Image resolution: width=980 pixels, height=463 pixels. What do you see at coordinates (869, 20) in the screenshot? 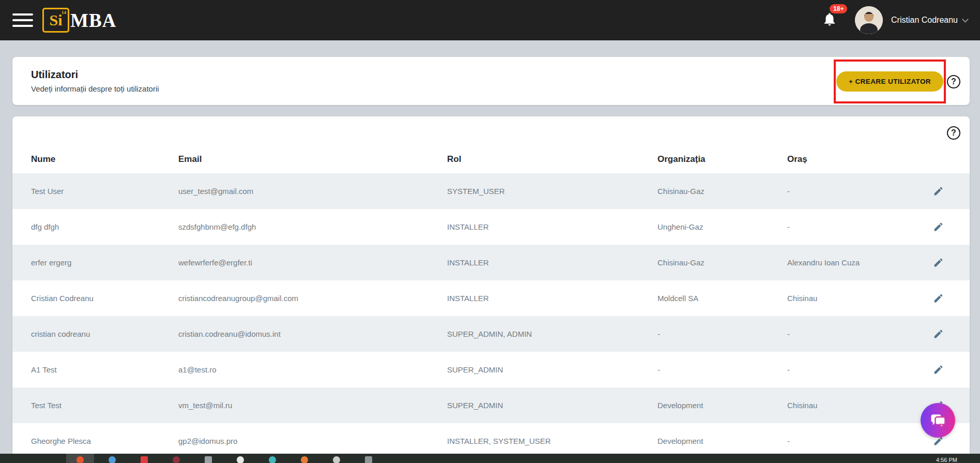
I see `avatar` at bounding box center [869, 20].